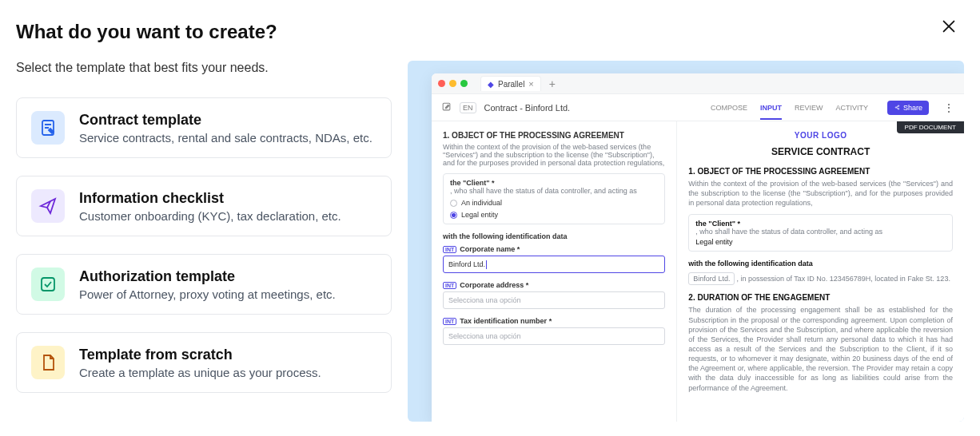  Describe the element at coordinates (204, 363) in the screenshot. I see `template-scratch: Template from scratch Create a template …` at that location.